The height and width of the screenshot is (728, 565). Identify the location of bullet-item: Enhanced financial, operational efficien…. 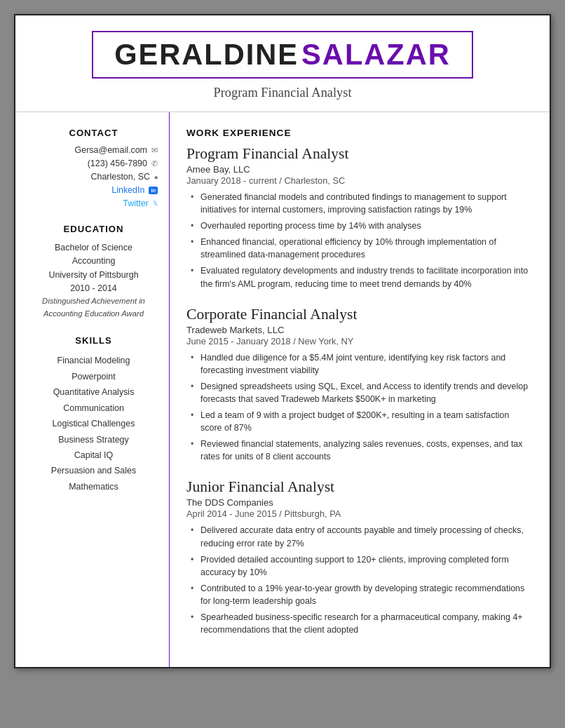
(361, 248).